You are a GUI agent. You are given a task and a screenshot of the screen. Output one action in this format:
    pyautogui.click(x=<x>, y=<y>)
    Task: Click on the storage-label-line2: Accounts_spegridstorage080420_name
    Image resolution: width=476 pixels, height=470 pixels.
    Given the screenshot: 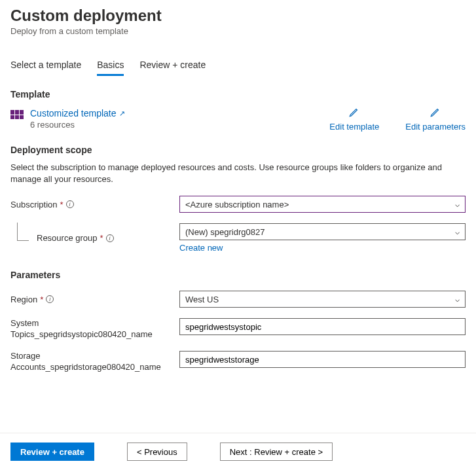 What is the action you would take?
    pyautogui.click(x=95, y=368)
    